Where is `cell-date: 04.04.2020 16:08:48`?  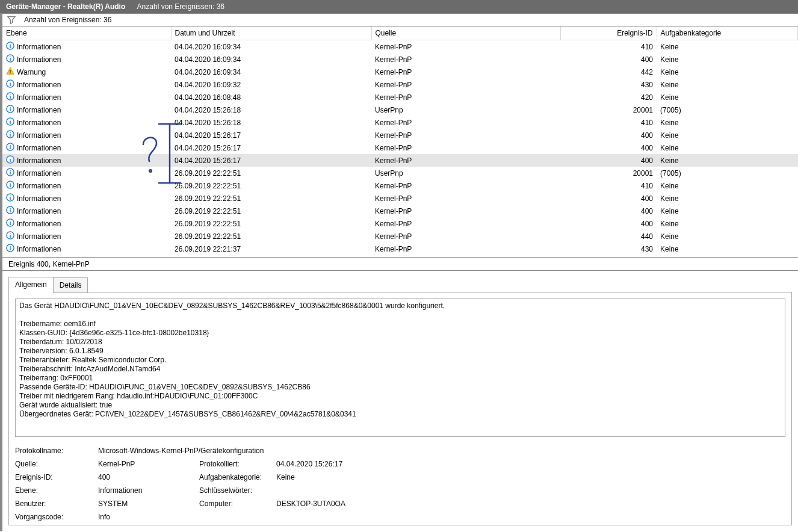 cell-date: 04.04.2020 16:08:48 is located at coordinates (271, 97).